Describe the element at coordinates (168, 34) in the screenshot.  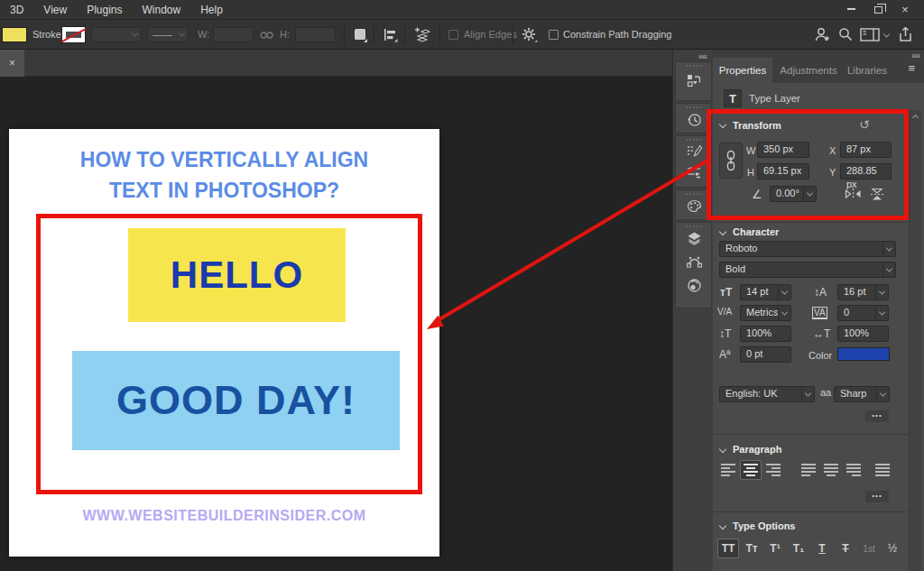
I see `stroke-type-dropdown` at that location.